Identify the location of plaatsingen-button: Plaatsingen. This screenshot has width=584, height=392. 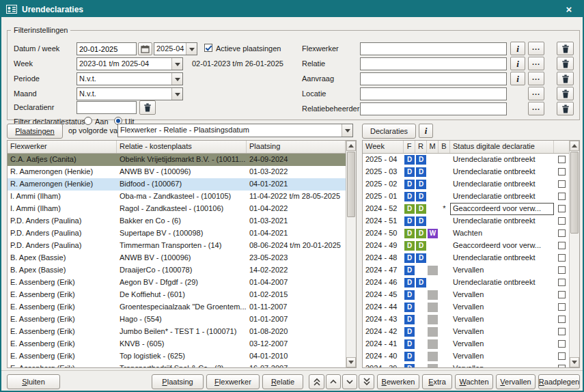
(35, 131).